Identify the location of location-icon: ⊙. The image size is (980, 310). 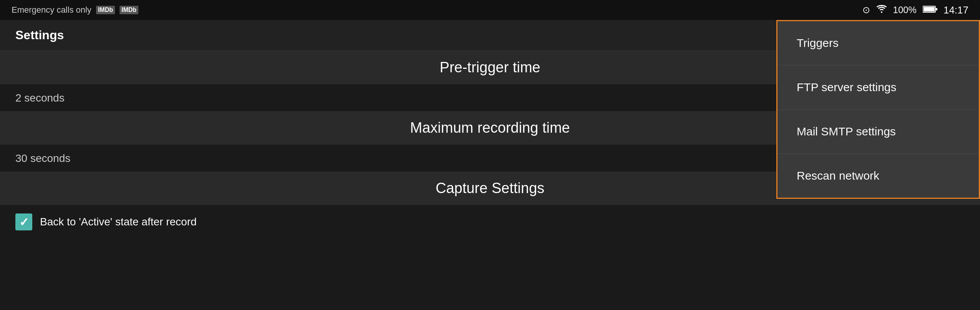
(866, 10).